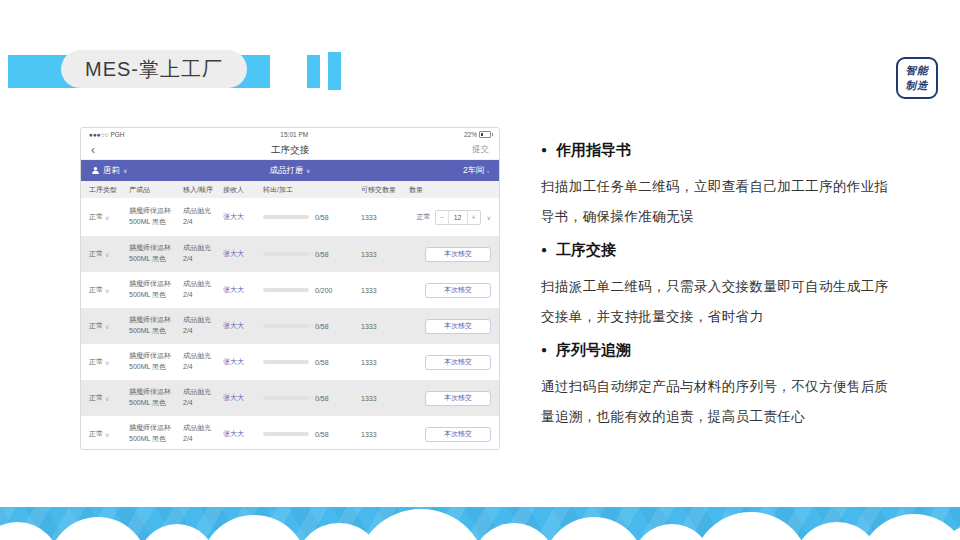 The height and width of the screenshot is (540, 960). Describe the element at coordinates (290, 150) in the screenshot. I see `page-title: 工序交接` at that location.